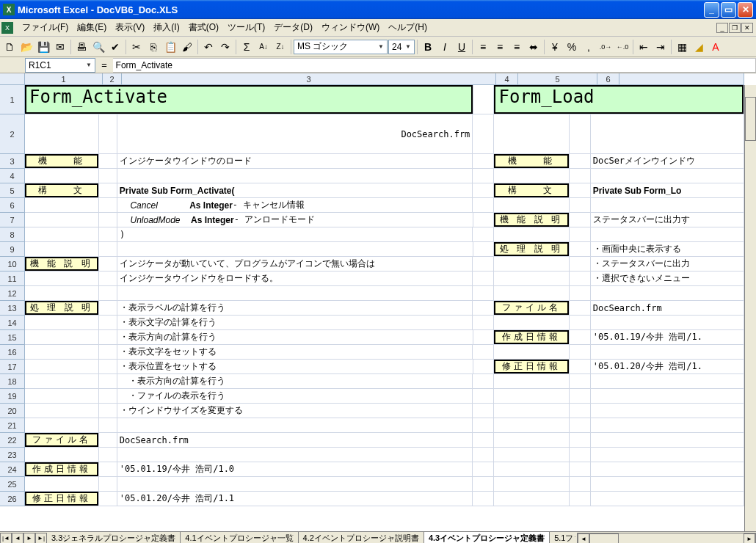  I want to click on cell: ・ウインドウサイズを変更する, so click(295, 411).